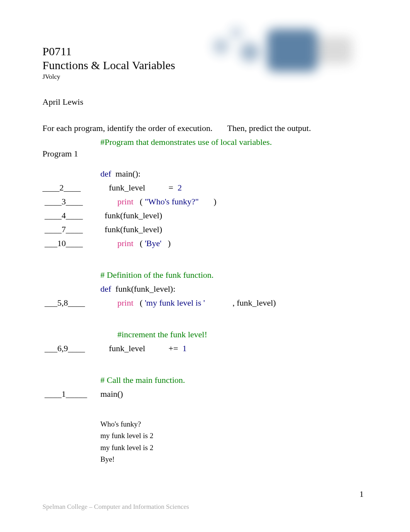 The image size is (410, 532). What do you see at coordinates (205, 102) in the screenshot?
I see `student-name: April Lewis` at bounding box center [205, 102].